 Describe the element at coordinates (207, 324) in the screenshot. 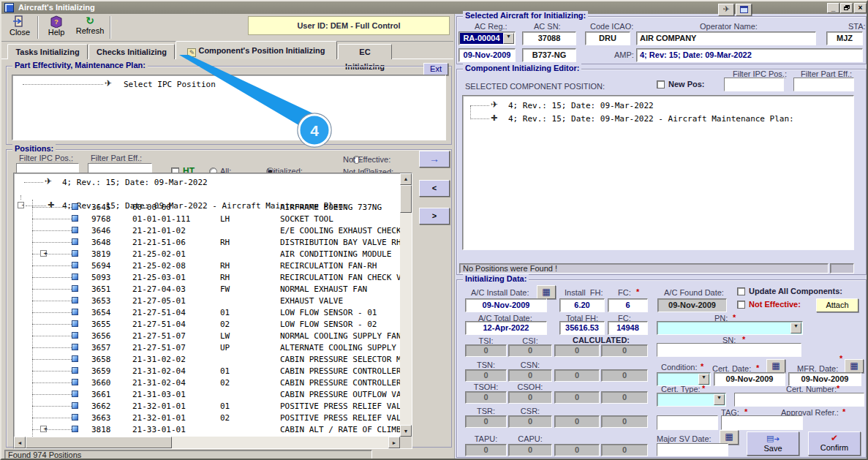

I see `position-row: + 3655 21-27-51-04 02 LOW FLOW SENSOR - …` at that location.